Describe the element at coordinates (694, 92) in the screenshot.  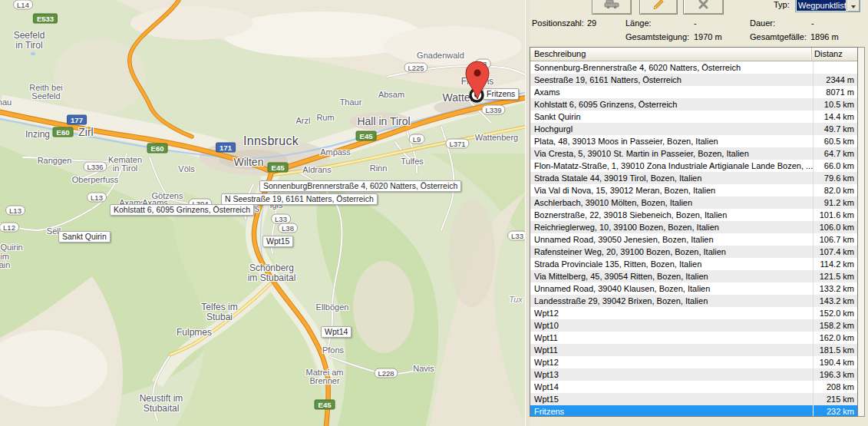
I see `table-row: Axams8071 m` at that location.